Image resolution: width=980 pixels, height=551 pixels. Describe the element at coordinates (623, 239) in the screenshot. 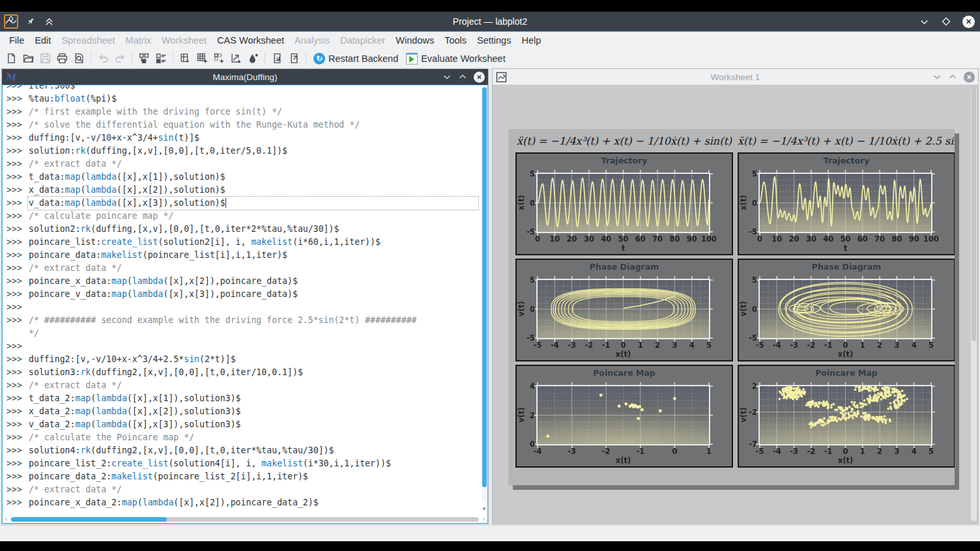

I see `x-tick-label: 50` at that location.